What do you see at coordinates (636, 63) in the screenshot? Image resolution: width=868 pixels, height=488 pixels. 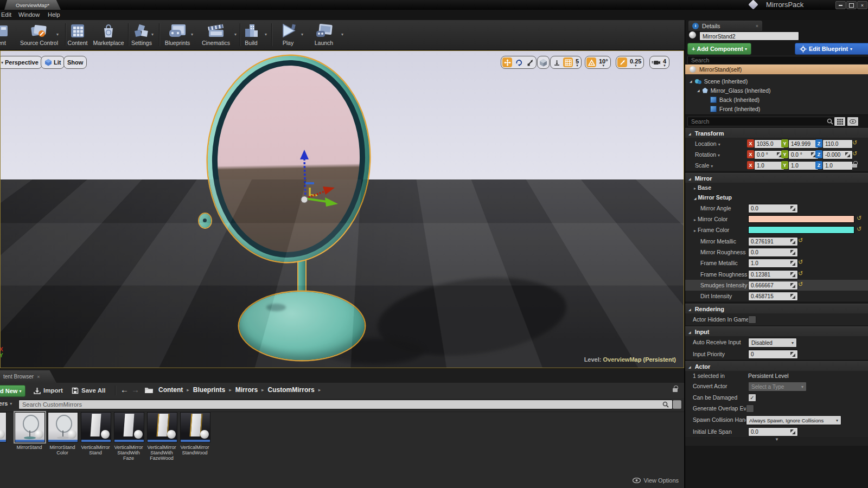 I see `scale-snap-value: 0.25▾` at bounding box center [636, 63].